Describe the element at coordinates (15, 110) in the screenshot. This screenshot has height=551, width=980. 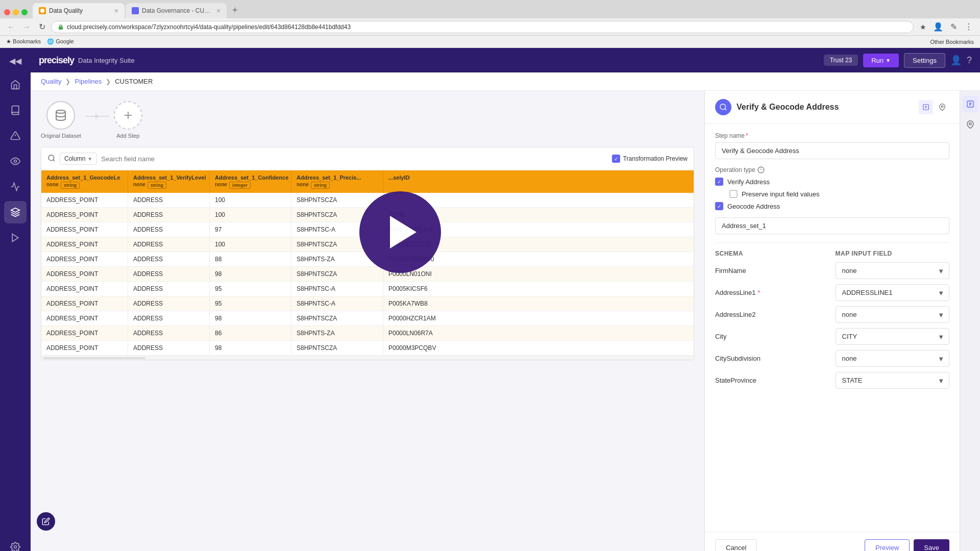
I see `book-icon` at that location.